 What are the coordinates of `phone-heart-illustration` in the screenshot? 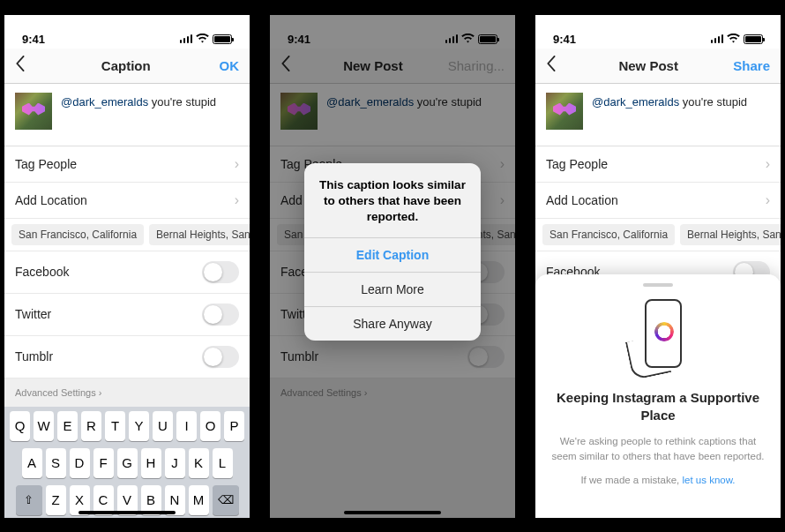 It's located at (658, 339).